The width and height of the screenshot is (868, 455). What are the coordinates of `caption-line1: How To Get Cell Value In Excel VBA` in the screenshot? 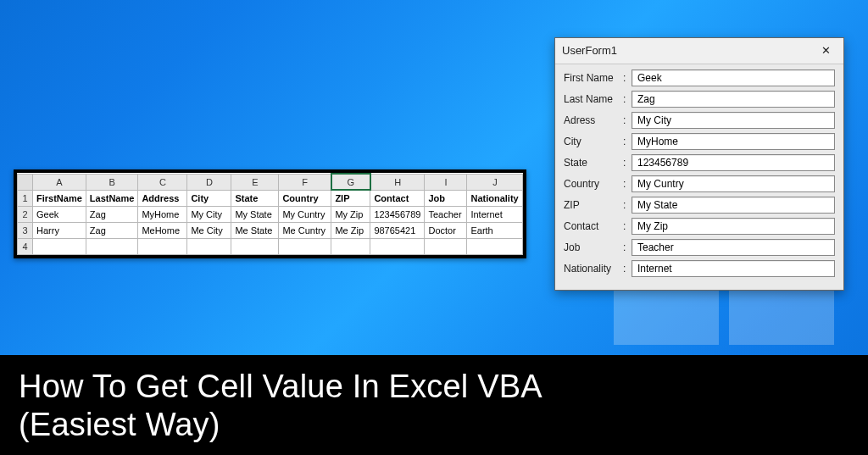 It's located at (434, 386).